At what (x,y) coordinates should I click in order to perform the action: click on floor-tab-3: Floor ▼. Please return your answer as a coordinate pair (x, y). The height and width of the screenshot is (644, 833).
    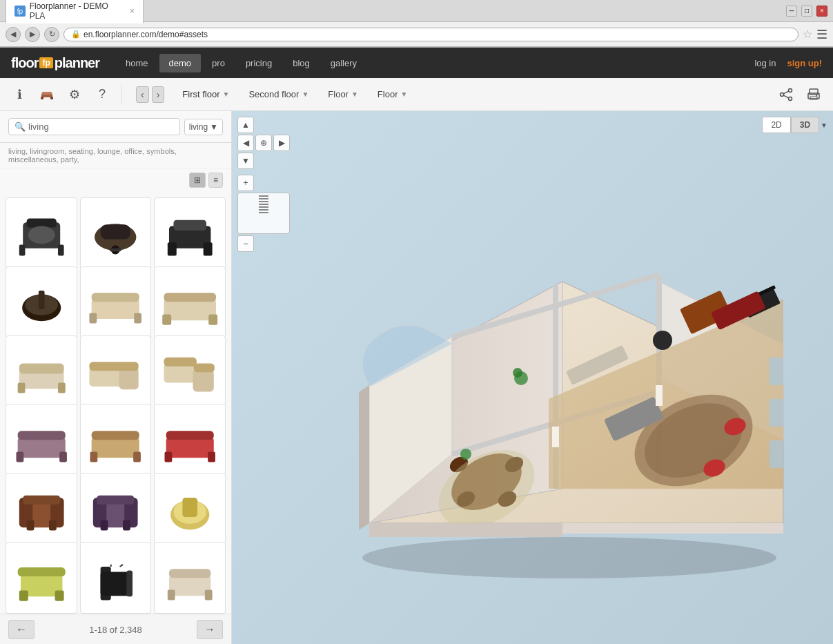
    Looking at the image, I should click on (343, 94).